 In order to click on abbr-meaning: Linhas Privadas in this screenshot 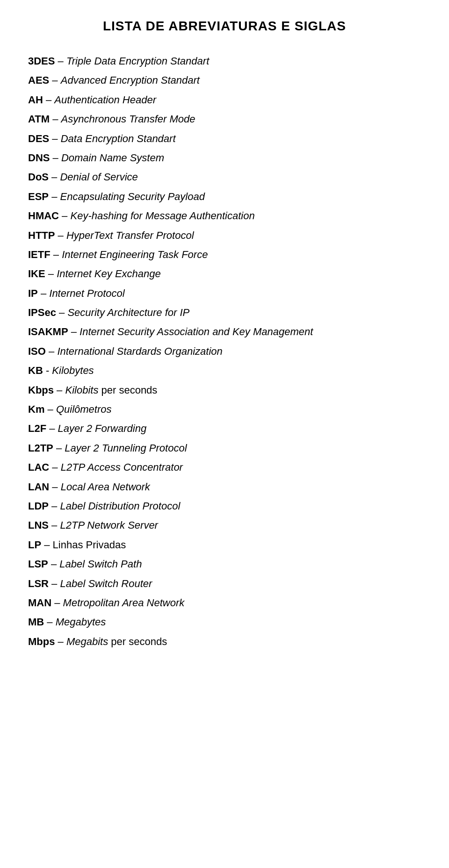, I will do `click(90, 545)`.